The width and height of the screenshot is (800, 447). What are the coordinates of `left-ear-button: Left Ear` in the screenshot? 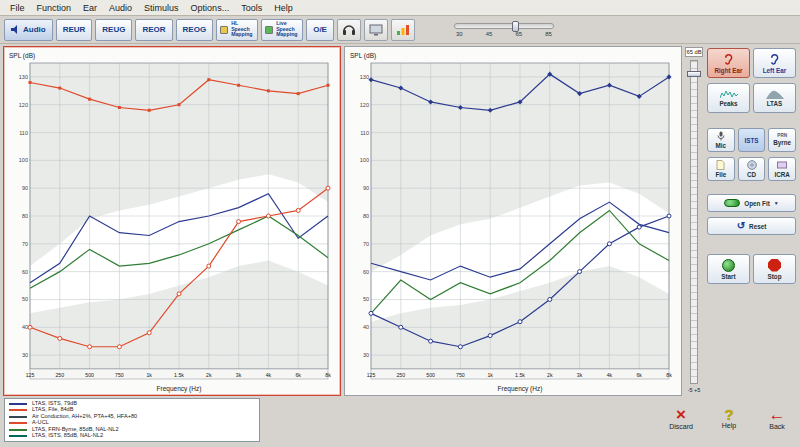 It's located at (774, 63).